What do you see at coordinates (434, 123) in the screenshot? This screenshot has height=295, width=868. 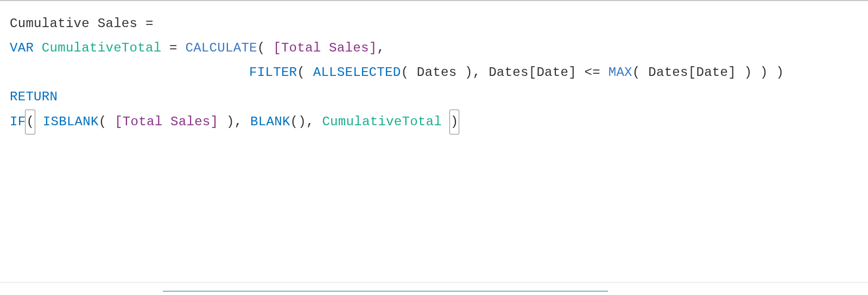 I see `code-line-5: IF( ISBLANK( [Total Sales] ), BLANK(), C…` at bounding box center [434, 123].